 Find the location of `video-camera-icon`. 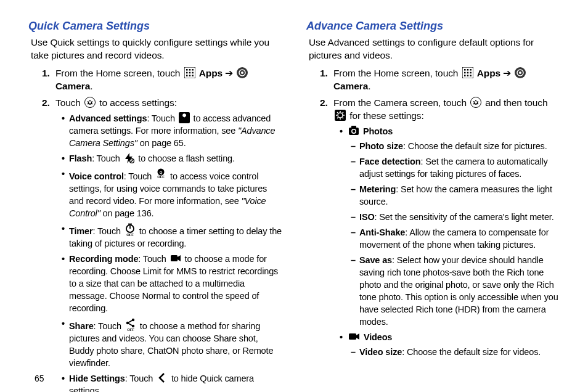

video-camera-icon is located at coordinates (354, 337).